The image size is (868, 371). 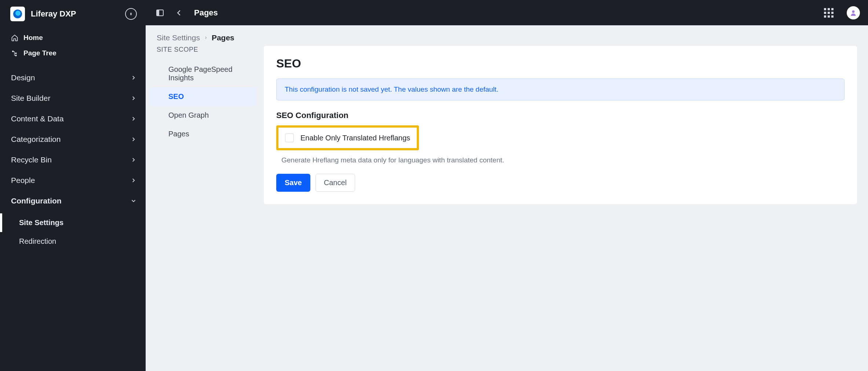 I want to click on breadcrumb-parent: Site Settings, so click(x=178, y=38).